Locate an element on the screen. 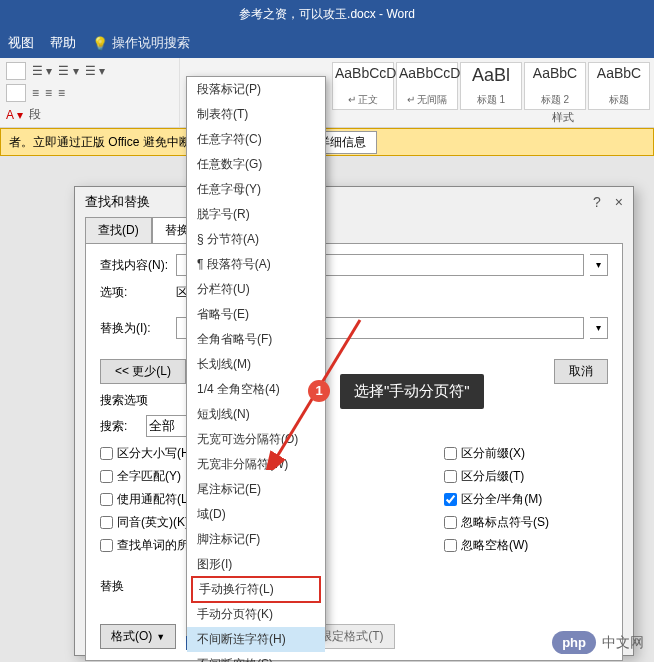 The width and height of the screenshot is (654, 662). option-checkbox: 忽略标点符号(S) is located at coordinates (496, 522).